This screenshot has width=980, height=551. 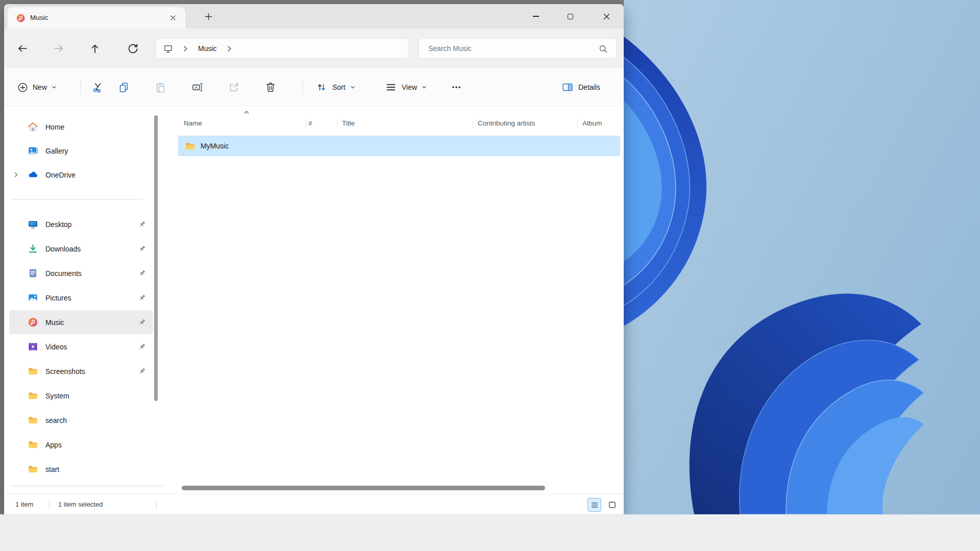 I want to click on downloads-icon, so click(x=33, y=249).